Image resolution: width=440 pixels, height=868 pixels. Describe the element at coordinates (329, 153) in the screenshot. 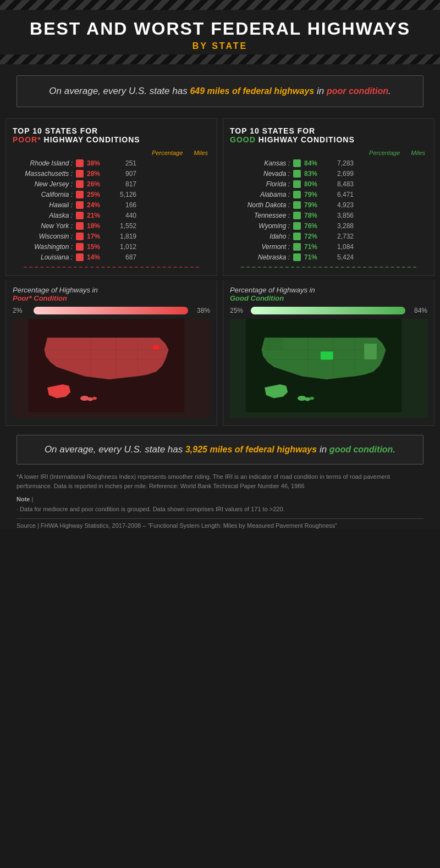

I see `good-col-headers: Percentage Miles` at that location.